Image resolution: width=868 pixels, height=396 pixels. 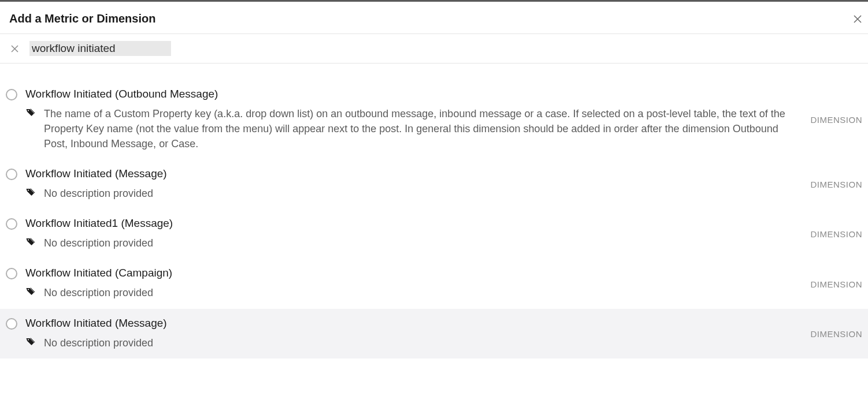 I want to click on search-row, so click(x=434, y=48).